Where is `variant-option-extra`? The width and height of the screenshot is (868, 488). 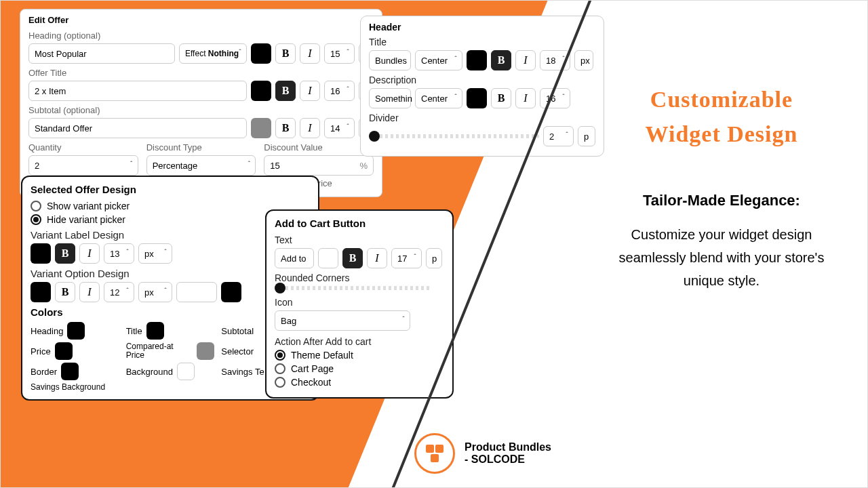
variant-option-extra is located at coordinates (197, 292).